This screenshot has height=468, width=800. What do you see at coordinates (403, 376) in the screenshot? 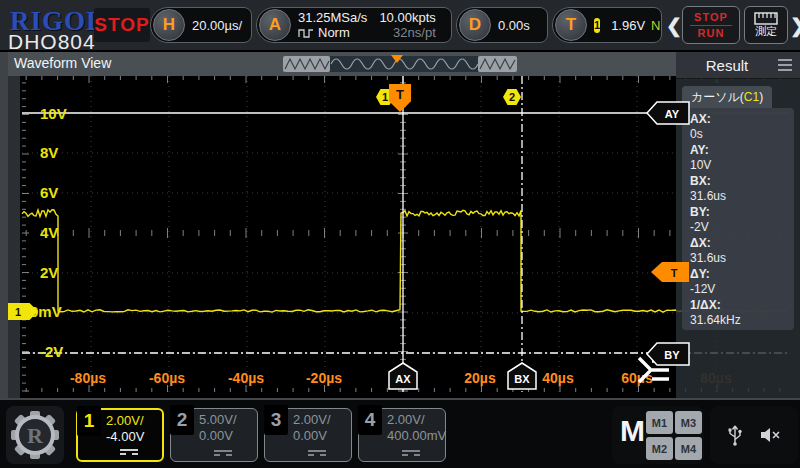
I see `cursor-ax-label: AX` at bounding box center [403, 376].